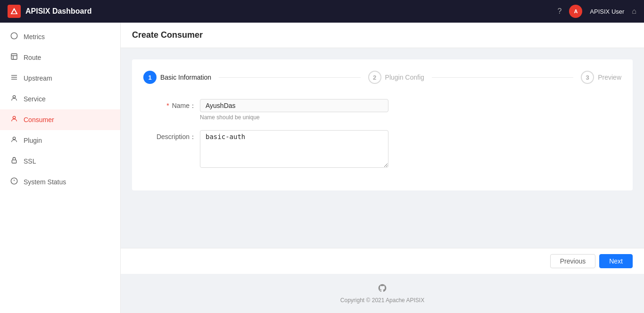 Image resolution: width=644 pixels, height=313 pixels. Describe the element at coordinates (172, 136) in the screenshot. I see `description-label: Description：` at that location.